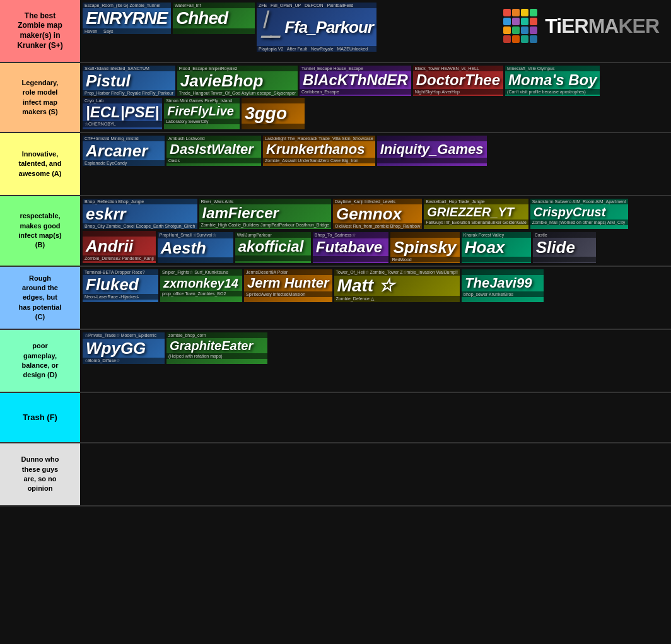 Image resolution: width=671 pixels, height=644 pixels. Describe the element at coordinates (336, 475) in the screenshot. I see `tier-row-unk: Dunno whothese guysare, so noopinion` at that location.